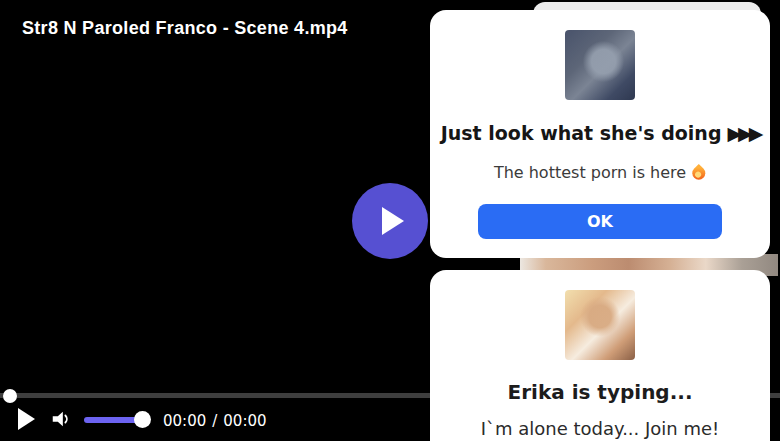 This screenshot has height=441, width=780. Describe the element at coordinates (393, 221) in the screenshot. I see `play-icon` at that location.